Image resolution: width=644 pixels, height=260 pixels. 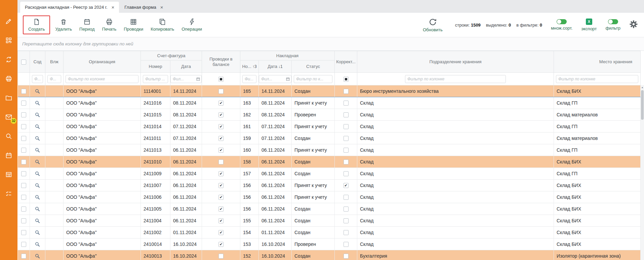 I want to click on print-button: Печать, so click(x=110, y=25).